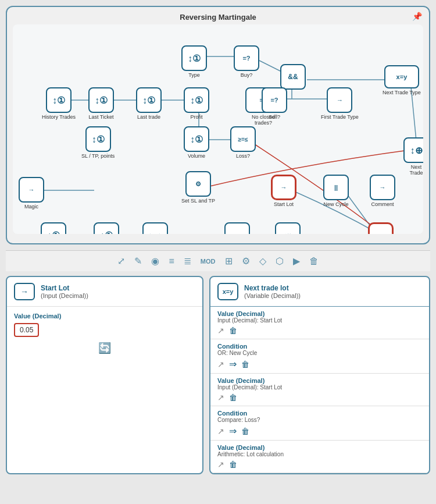 This screenshot has width=436, height=504. Describe the element at coordinates (53, 228) in the screenshot. I see `node-current-trades: ↕① Current Trades` at that location.